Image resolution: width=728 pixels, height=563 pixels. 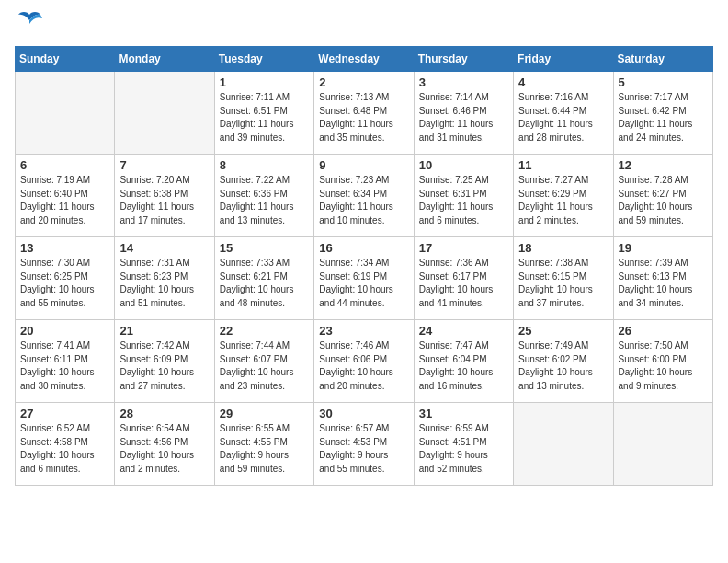 I want to click on day-number: 22, so click(x=265, y=331).